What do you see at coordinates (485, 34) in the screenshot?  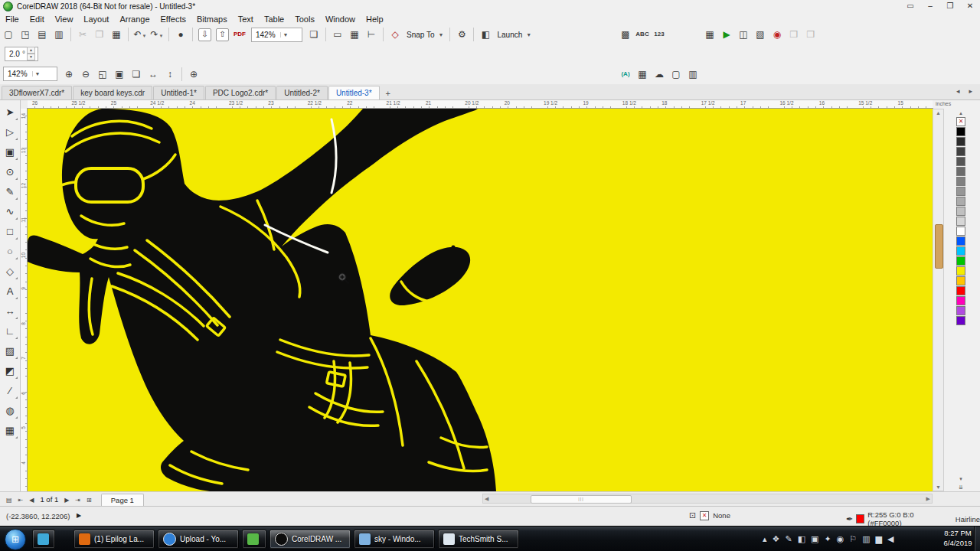 I see `launch-icon: ◧` at bounding box center [485, 34].